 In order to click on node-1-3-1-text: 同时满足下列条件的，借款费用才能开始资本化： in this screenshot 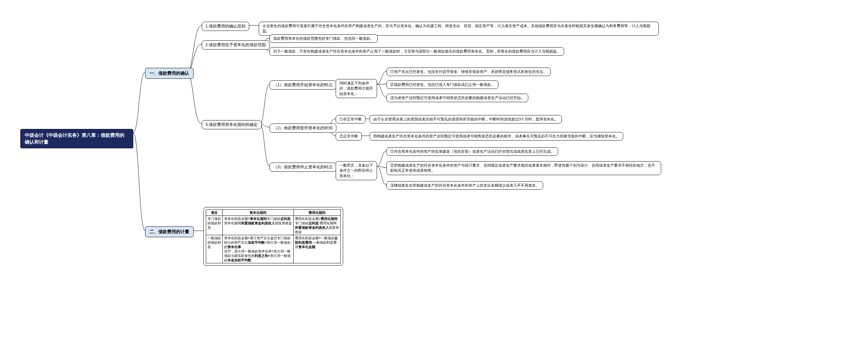, I will do `click(356, 89)`.